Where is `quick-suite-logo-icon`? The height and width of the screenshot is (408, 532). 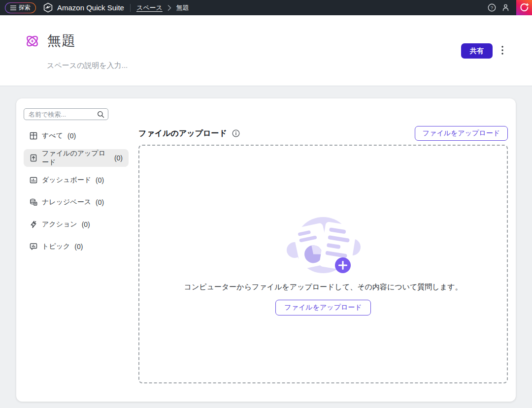 quick-suite-logo-icon is located at coordinates (48, 8).